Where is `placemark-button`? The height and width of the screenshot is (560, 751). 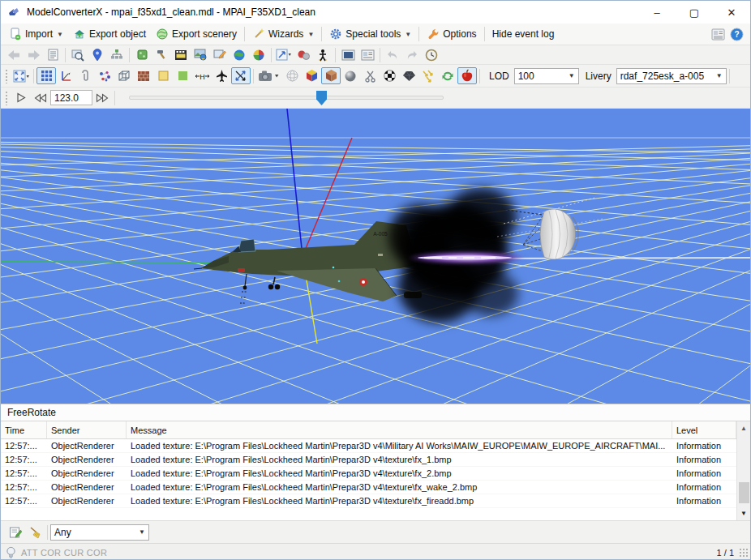 placemark-button is located at coordinates (97, 55).